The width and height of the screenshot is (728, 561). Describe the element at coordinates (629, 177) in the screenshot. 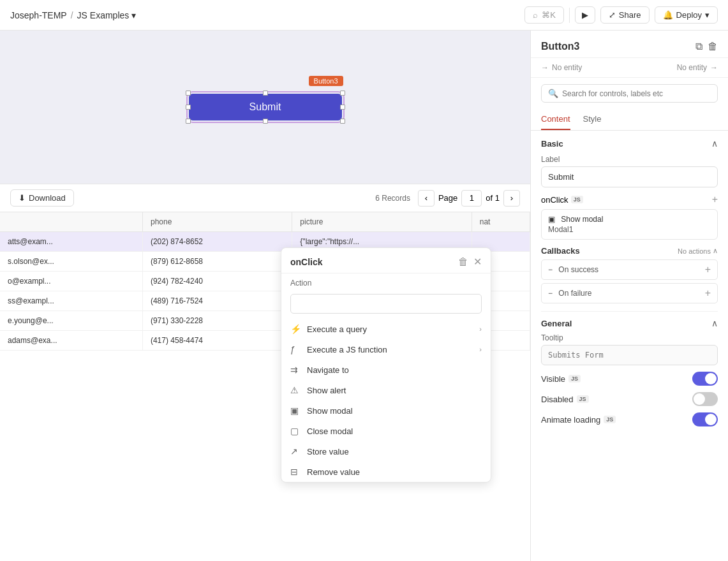

I see `label-field-input` at that location.